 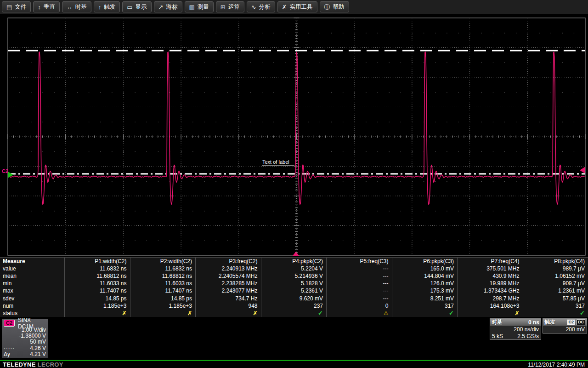 What do you see at coordinates (33, 364) in the screenshot?
I see `brand-logo: TELEDYNELECROY` at bounding box center [33, 364].